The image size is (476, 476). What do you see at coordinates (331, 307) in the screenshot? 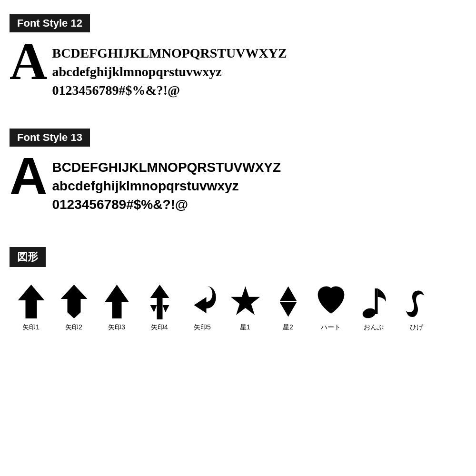
I see `shape-item-heart: ハート` at bounding box center [331, 307].